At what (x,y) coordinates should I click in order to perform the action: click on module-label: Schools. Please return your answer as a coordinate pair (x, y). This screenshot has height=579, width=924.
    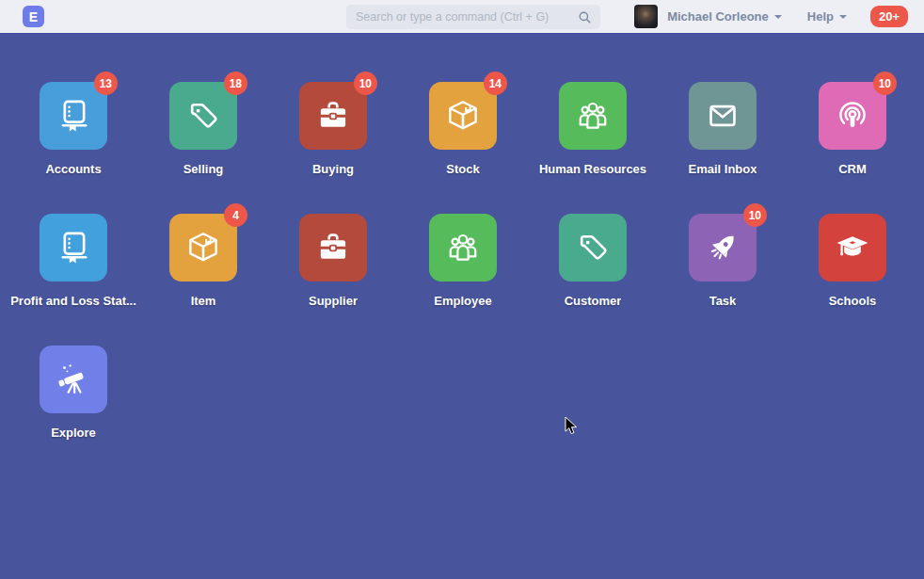
    Looking at the image, I should click on (852, 301).